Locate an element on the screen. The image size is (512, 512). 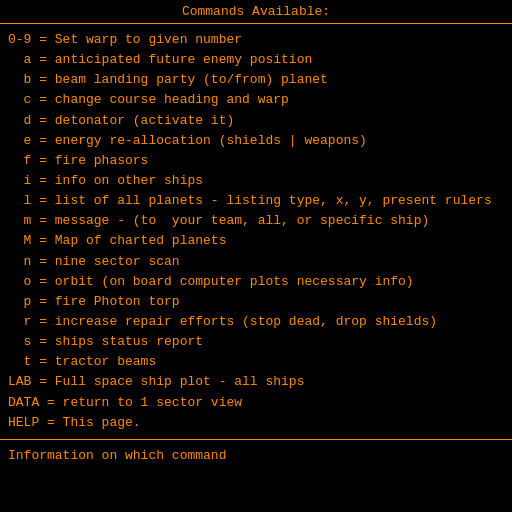
info-section: Information on which command is located at coordinates (256, 461).